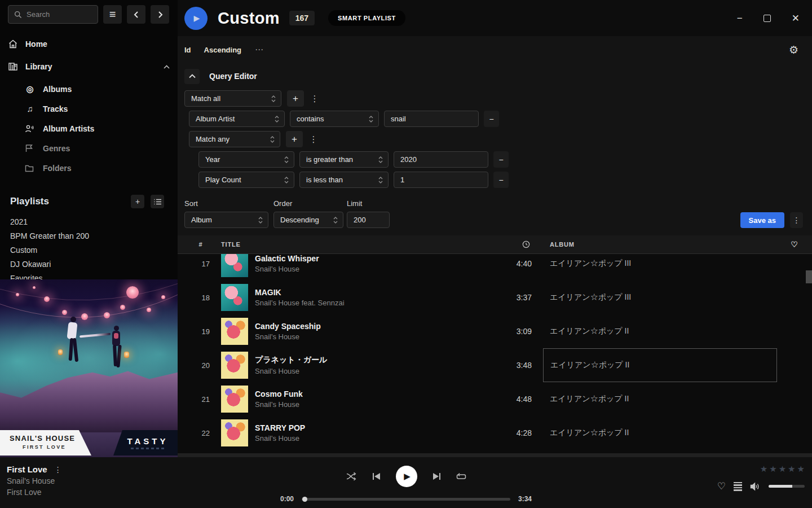  Describe the element at coordinates (94, 249) in the screenshot. I see `playlist-item: Custom` at that location.